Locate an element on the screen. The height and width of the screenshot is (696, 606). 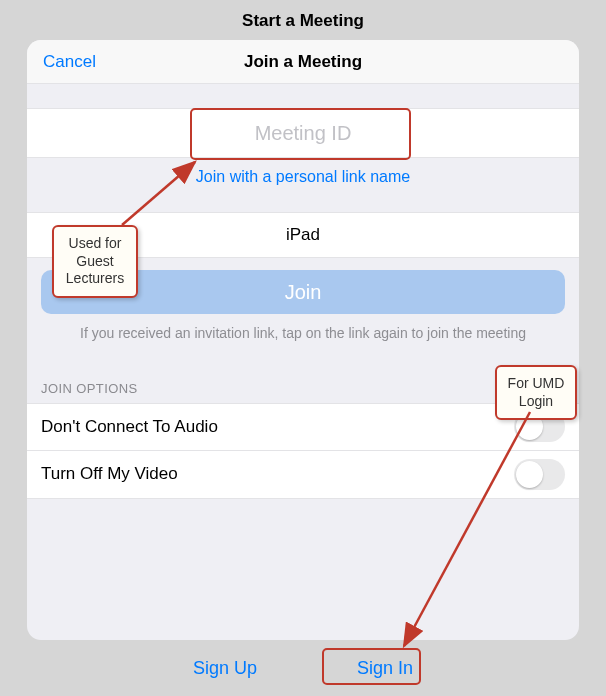
bottom-bar: Sign Up Sign In is located at coordinates (303, 668).